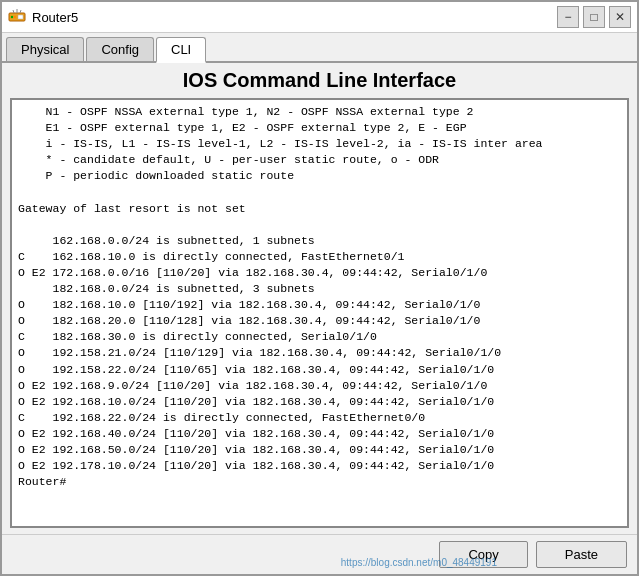  Describe the element at coordinates (320, 554) in the screenshot. I see `bottom-bar-inner: https://blog.csdn.net/m0_48449191 Copy P…` at that location.